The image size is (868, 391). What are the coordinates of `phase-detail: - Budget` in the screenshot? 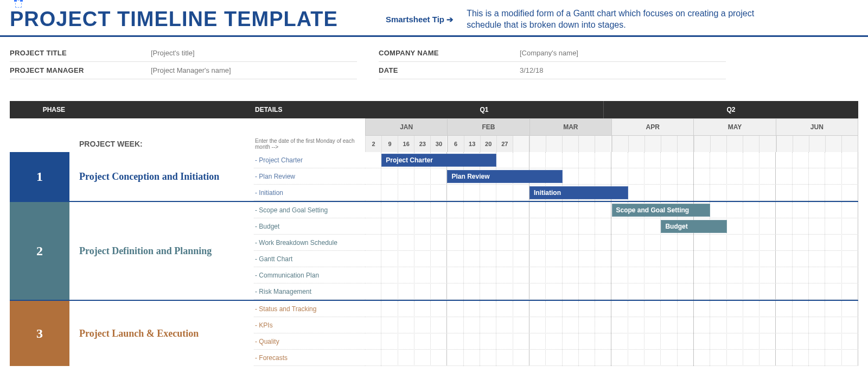 It's located at (309, 226).